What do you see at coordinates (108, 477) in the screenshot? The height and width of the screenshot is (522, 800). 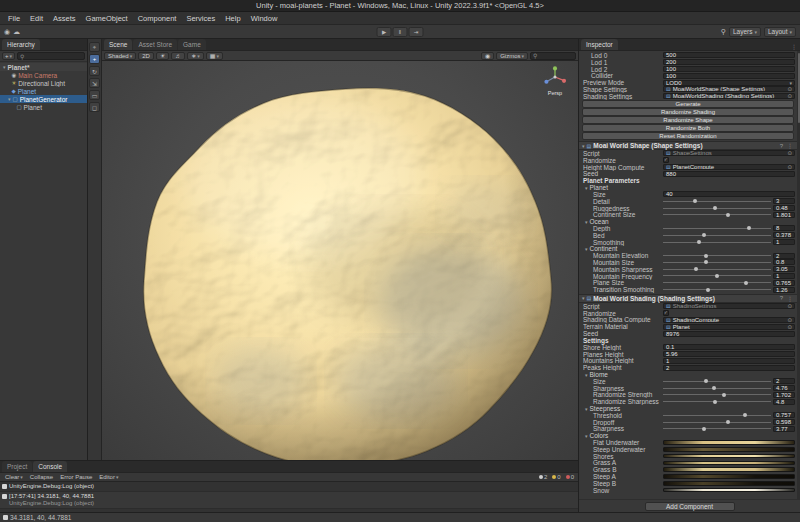 I see `editor-dropdown: Editor ▾` at bounding box center [108, 477].